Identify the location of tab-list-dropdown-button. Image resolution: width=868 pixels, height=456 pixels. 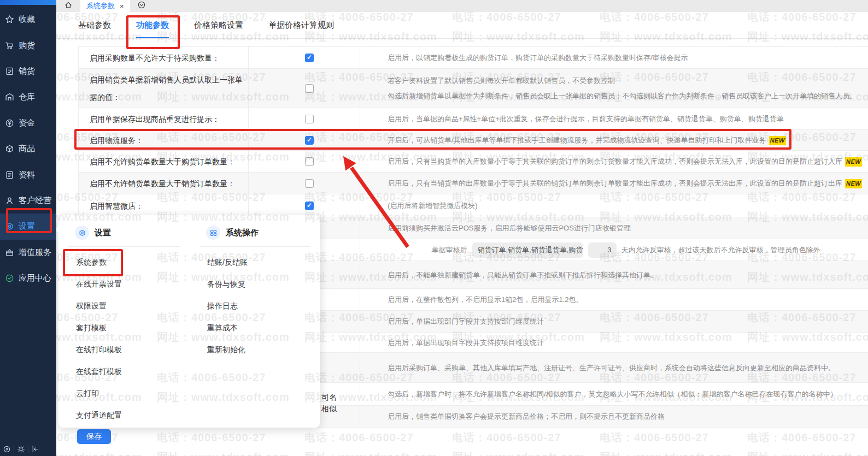
(142, 6).